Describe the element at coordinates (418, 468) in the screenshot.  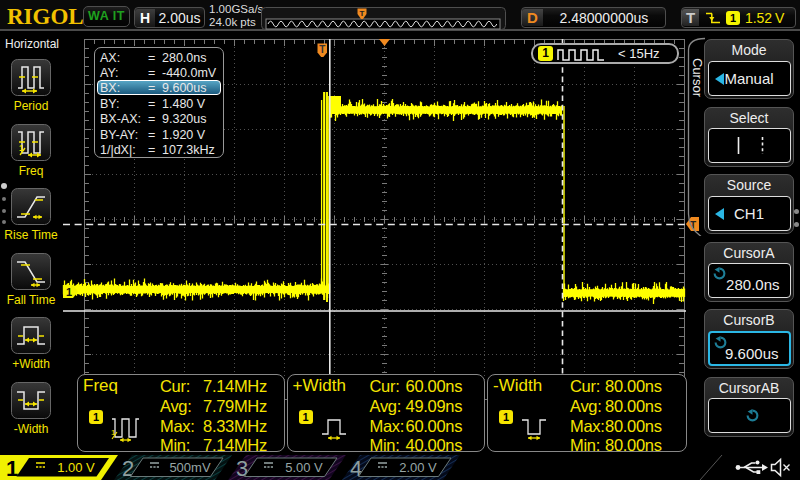
I see `svg-text: 2.00 V` at that location.